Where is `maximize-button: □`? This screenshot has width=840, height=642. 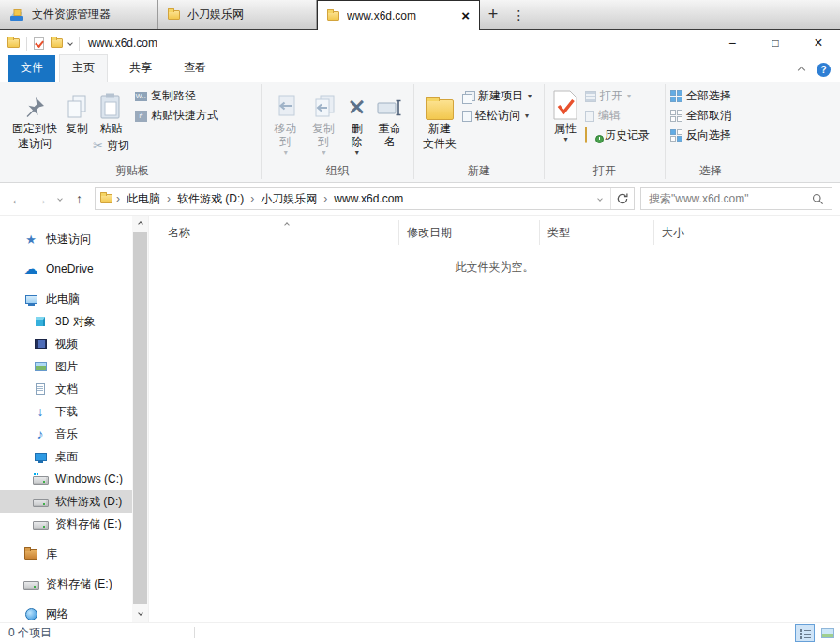
maximize-button: □ is located at coordinates (775, 43).